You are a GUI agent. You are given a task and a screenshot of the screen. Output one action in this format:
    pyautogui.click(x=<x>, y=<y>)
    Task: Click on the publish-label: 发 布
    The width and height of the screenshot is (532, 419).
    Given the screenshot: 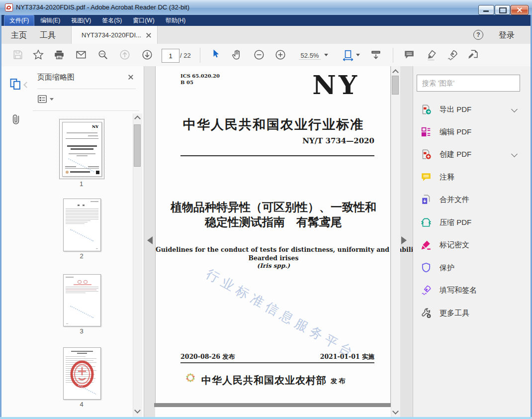 What is the action you would take?
    pyautogui.click(x=338, y=381)
    